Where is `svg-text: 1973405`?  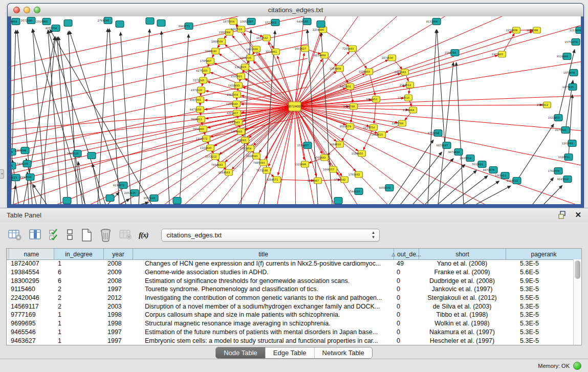 svg-text: 1973405 is located at coordinates (497, 54).